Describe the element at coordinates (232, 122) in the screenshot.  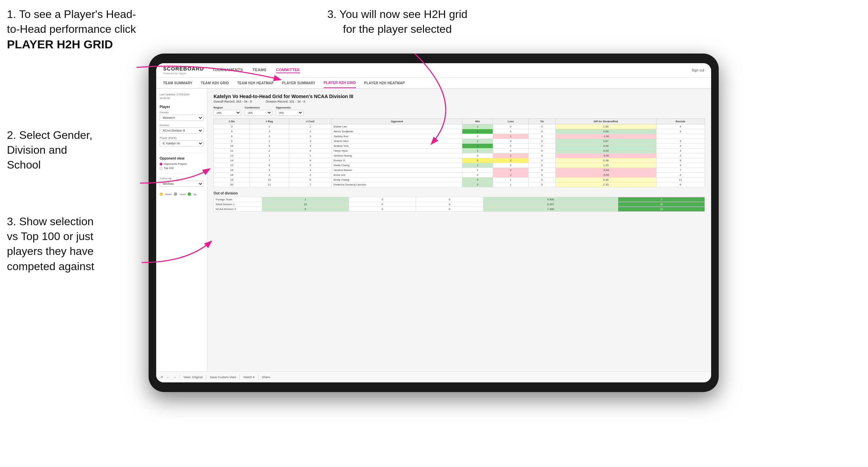
I see `col-div: # Div` at that location.